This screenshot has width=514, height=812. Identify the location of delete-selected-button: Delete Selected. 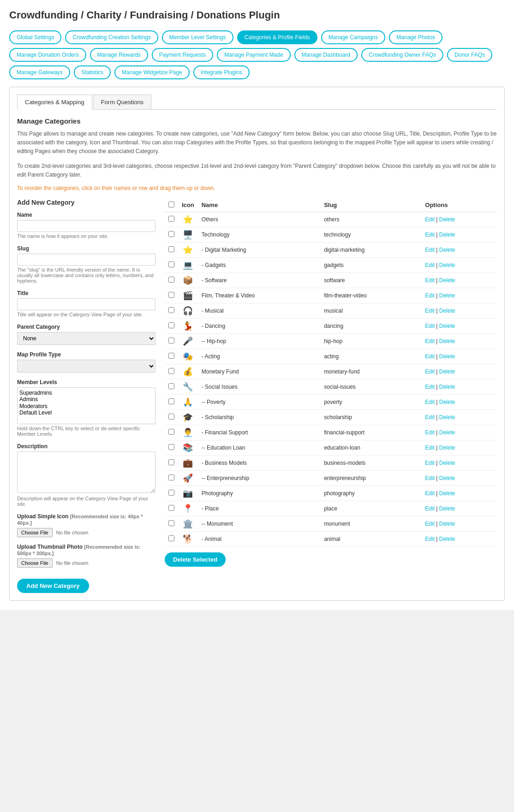
(195, 560).